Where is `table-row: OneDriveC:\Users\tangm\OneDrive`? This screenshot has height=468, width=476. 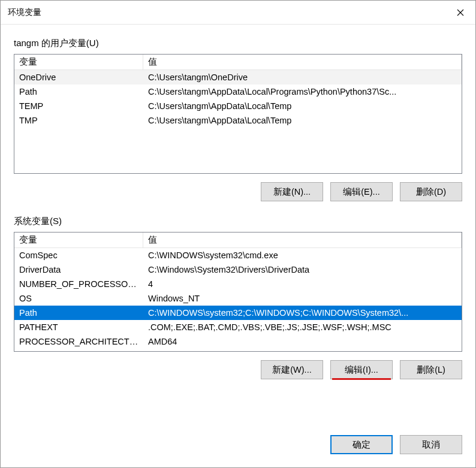
table-row: OneDriveC:\Users\tangm\OneDrive is located at coordinates (238, 77).